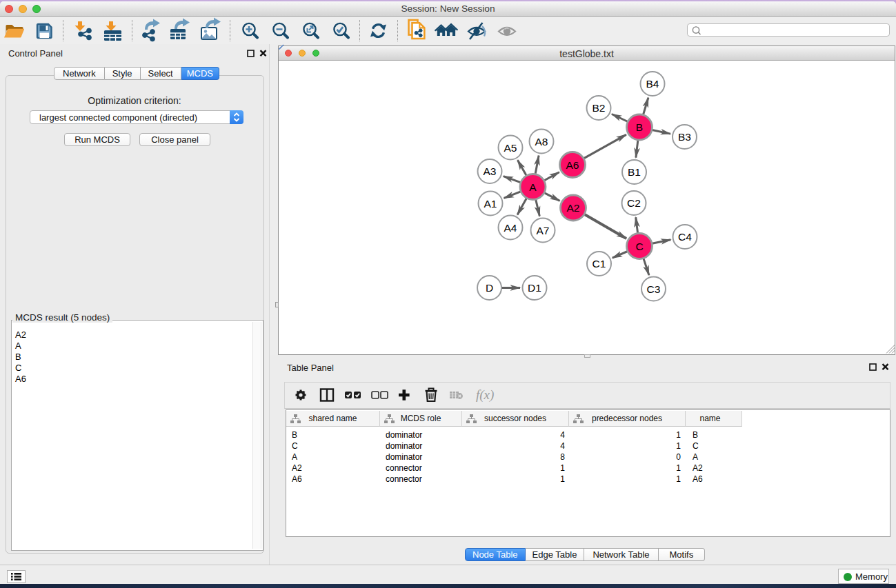 Image resolution: width=896 pixels, height=588 pixels. What do you see at coordinates (599, 108) in the screenshot?
I see `svg-text: B2` at bounding box center [599, 108].